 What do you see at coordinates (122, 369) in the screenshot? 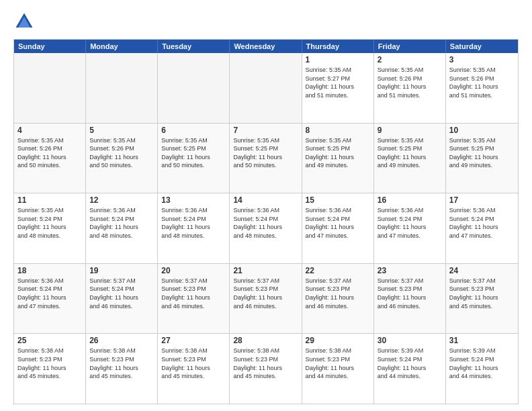
I see `day-cell-26: 26Sunrise: 5:38 AMSunset: 5:23 PMDayligh…` at bounding box center [122, 369].